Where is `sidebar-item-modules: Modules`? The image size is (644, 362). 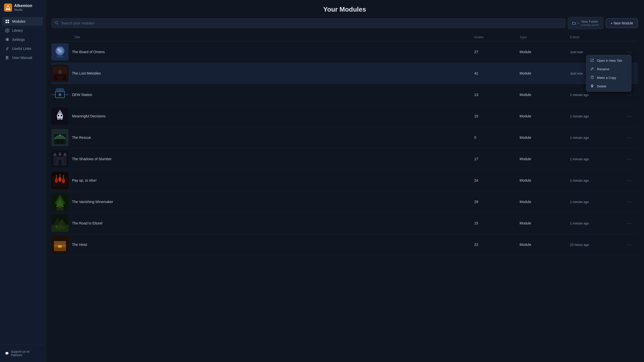 sidebar-item-modules: Modules is located at coordinates (23, 21).